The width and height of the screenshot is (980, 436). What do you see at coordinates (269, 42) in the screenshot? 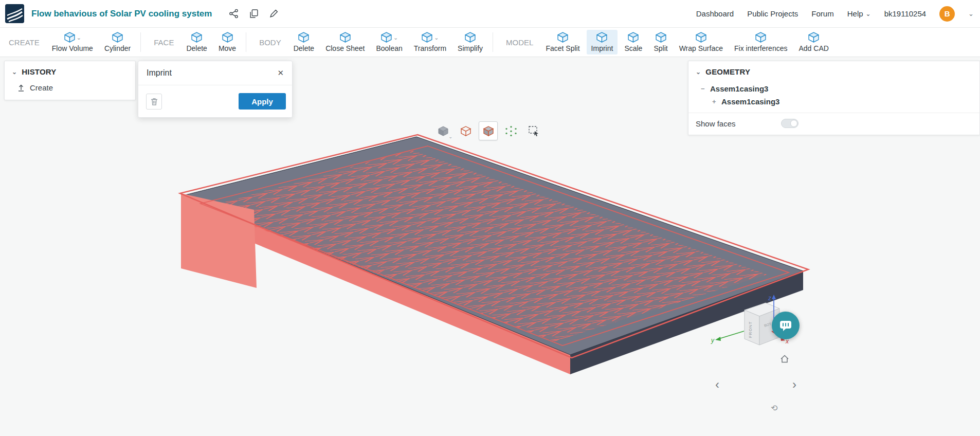
I see `group-label-body: BODY` at bounding box center [269, 42].